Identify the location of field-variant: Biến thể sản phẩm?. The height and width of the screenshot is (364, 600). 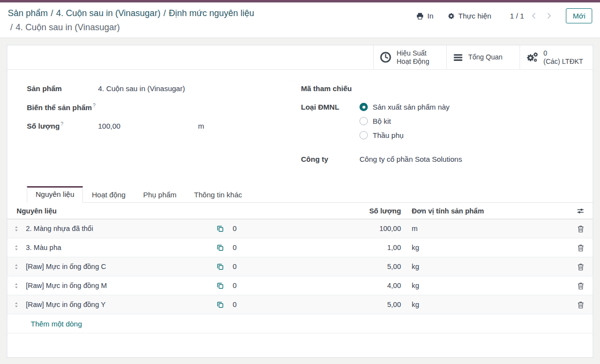
(164, 108).